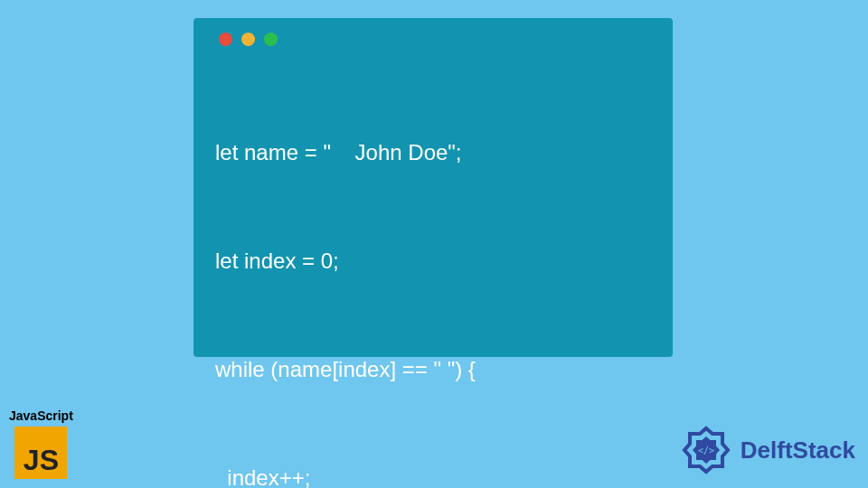 The height and width of the screenshot is (488, 868). Describe the element at coordinates (433, 474) in the screenshot. I see `code-line: index++;` at that location.